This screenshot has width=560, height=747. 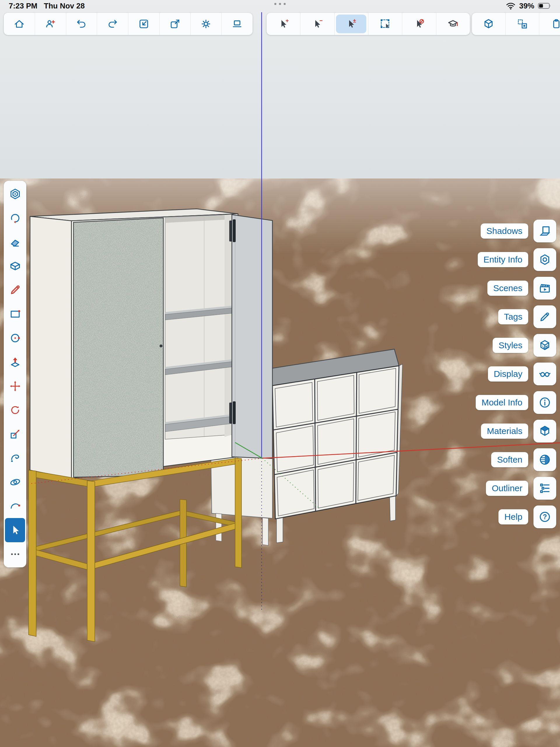 I want to click on tool-orbit-view, so click(x=15, y=482).